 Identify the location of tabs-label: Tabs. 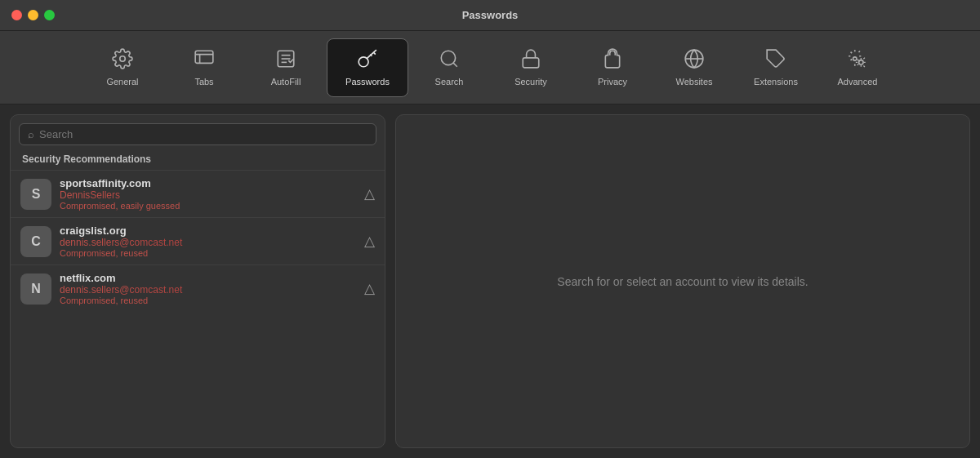
(204, 82).